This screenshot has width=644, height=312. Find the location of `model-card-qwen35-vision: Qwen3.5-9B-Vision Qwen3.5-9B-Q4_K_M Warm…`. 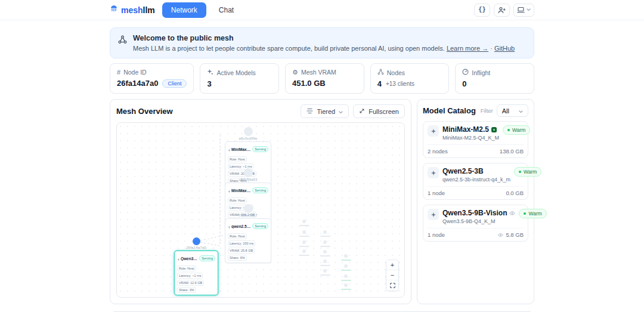

model-card-qwen35-vision: Qwen3.5-9B-Vision Qwen3.5-9B-Q4_K_M Warm… is located at coordinates (476, 223).